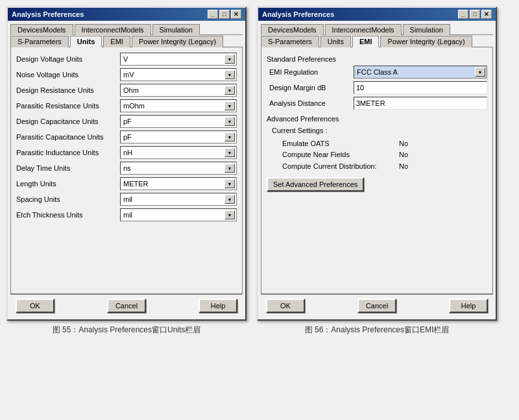 Image resolution: width=519 pixels, height=420 pixels. I want to click on dropdown-design-voltage: V ▼, so click(178, 59).